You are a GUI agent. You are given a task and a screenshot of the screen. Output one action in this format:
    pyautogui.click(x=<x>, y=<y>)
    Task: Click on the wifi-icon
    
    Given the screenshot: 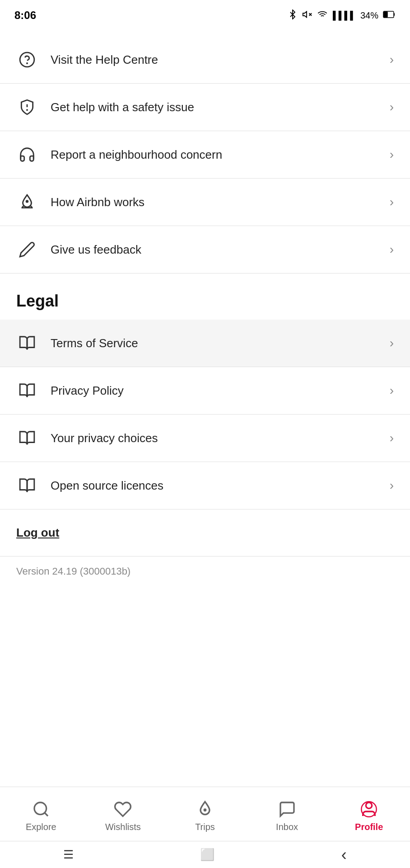 What is the action you would take?
    pyautogui.click(x=322, y=15)
    